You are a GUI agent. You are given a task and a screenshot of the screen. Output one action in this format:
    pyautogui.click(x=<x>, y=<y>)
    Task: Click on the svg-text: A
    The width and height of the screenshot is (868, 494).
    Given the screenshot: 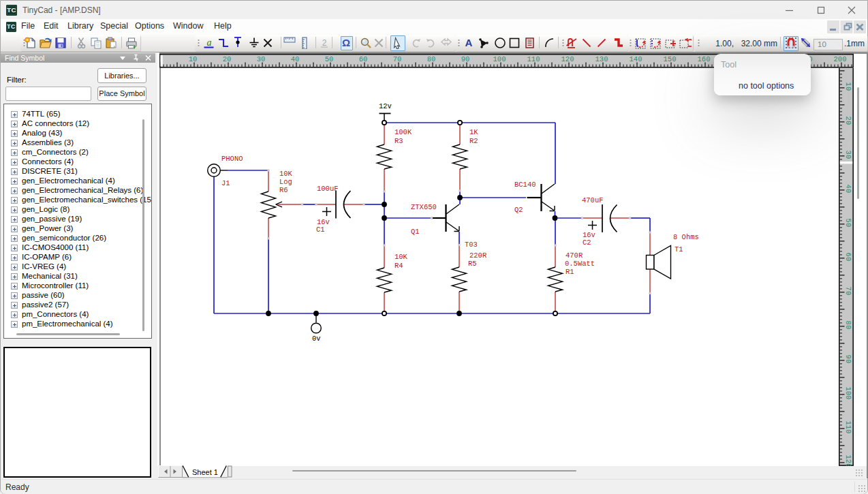 What is the action you would take?
    pyautogui.click(x=469, y=42)
    